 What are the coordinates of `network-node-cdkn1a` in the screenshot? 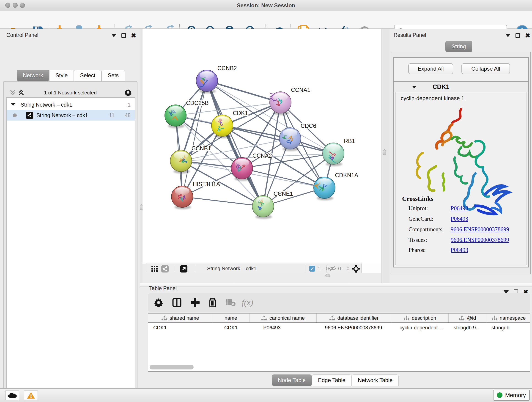 It's located at (324, 189).